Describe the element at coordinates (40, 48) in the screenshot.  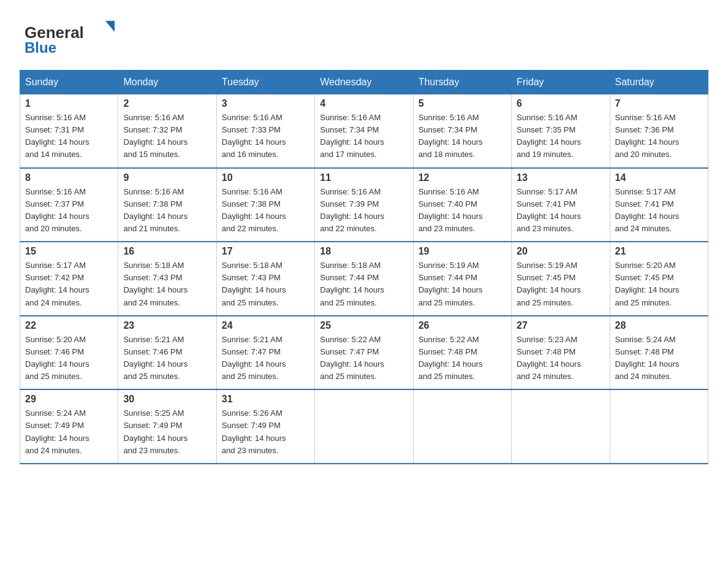
I see `svg-text: Blue` at that location.